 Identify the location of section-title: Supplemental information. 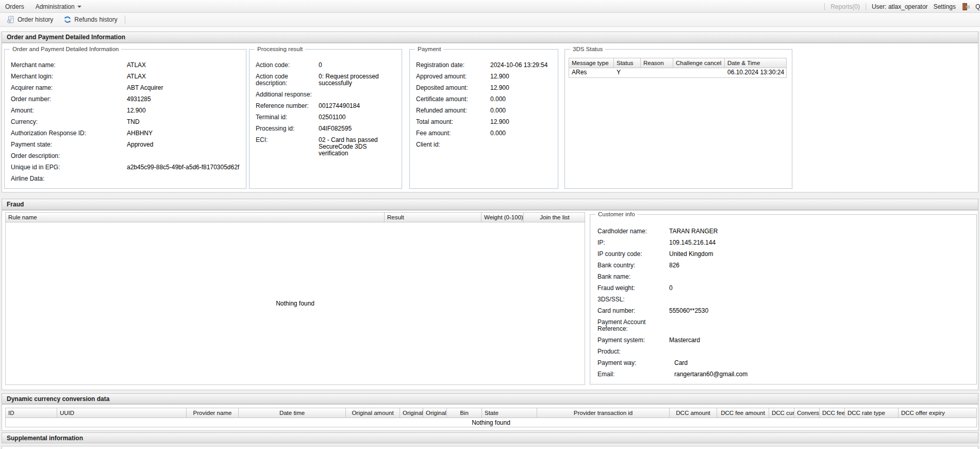
(45, 438).